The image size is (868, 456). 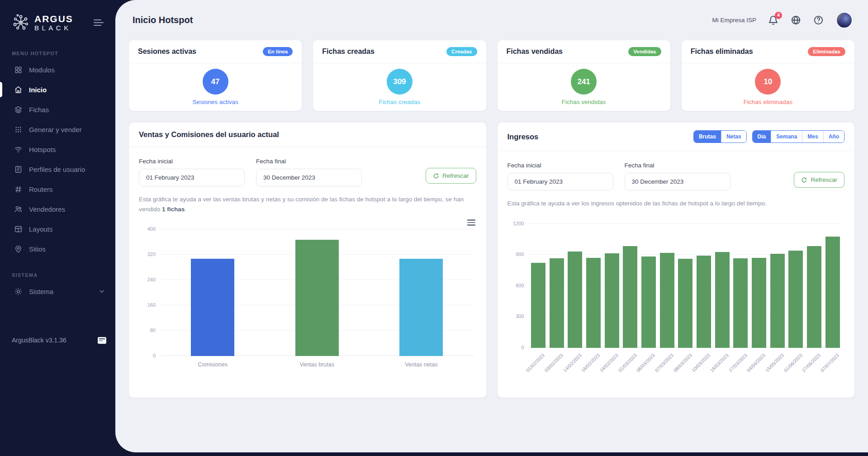 I want to click on fecha-inicial-field: Fecha inicial, so click(x=192, y=172).